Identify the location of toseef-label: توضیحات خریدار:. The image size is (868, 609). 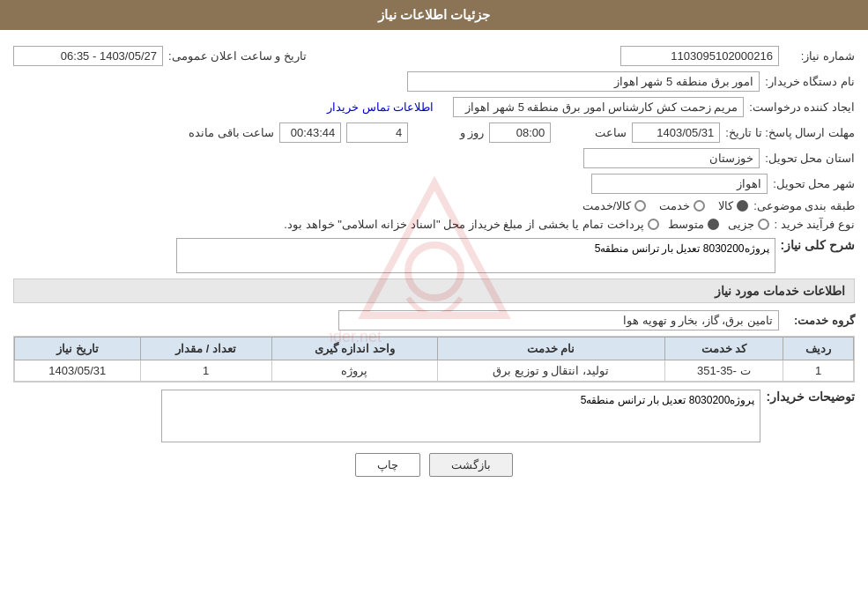
(811, 397).